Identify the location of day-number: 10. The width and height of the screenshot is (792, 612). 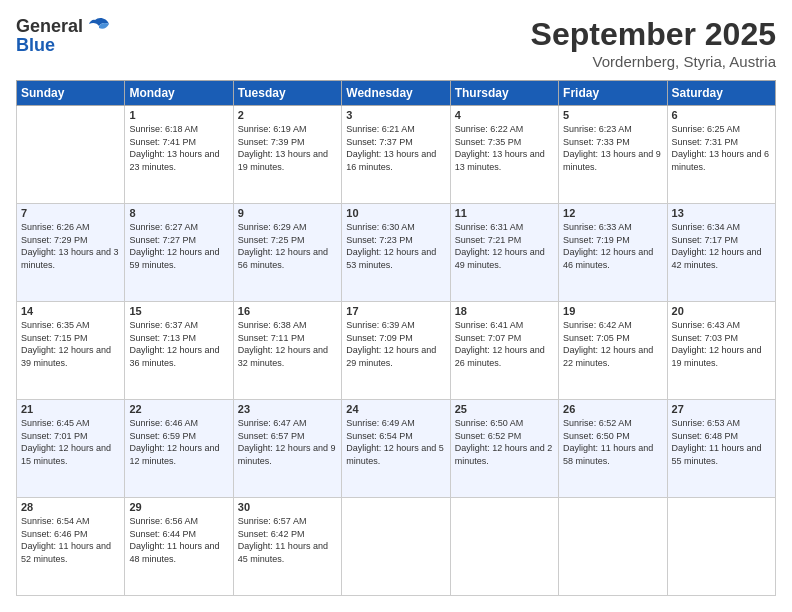
(396, 213).